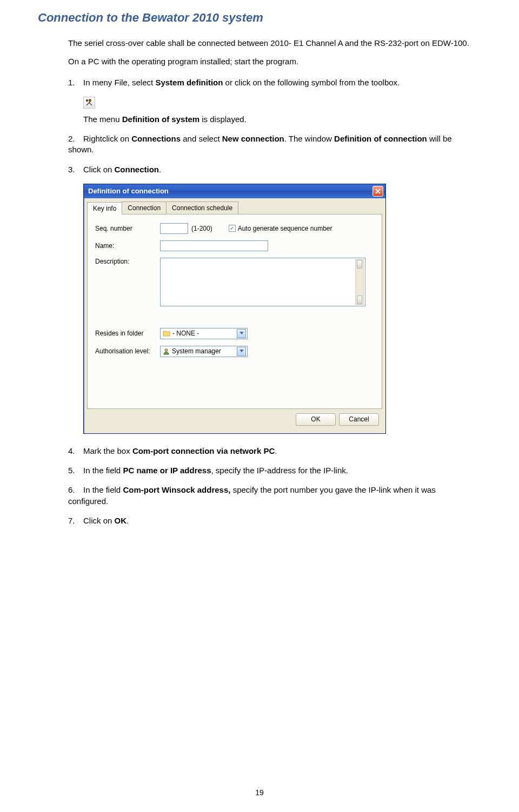  I want to click on page-title: Connection to the Bewator 2010 system, so click(254, 18).